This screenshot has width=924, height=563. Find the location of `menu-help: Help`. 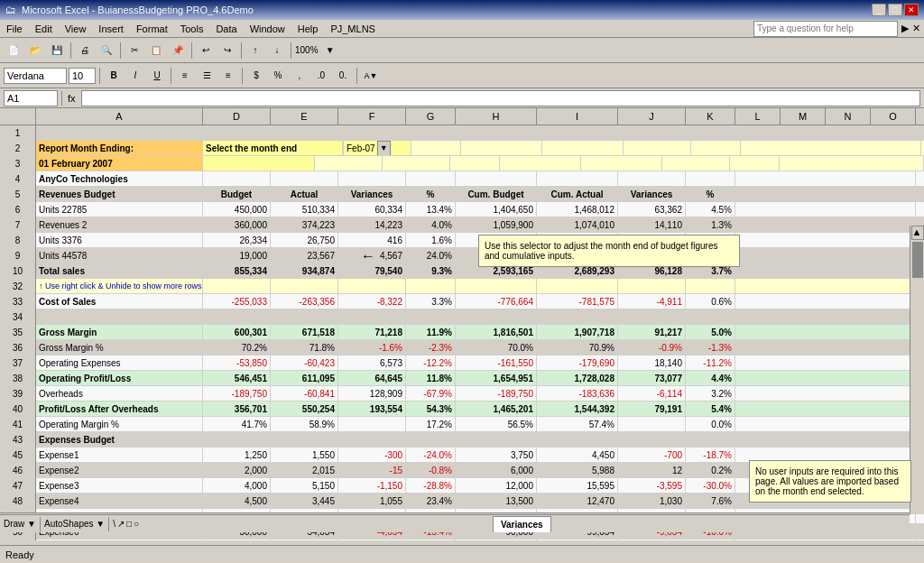

menu-help: Help is located at coordinates (309, 29).